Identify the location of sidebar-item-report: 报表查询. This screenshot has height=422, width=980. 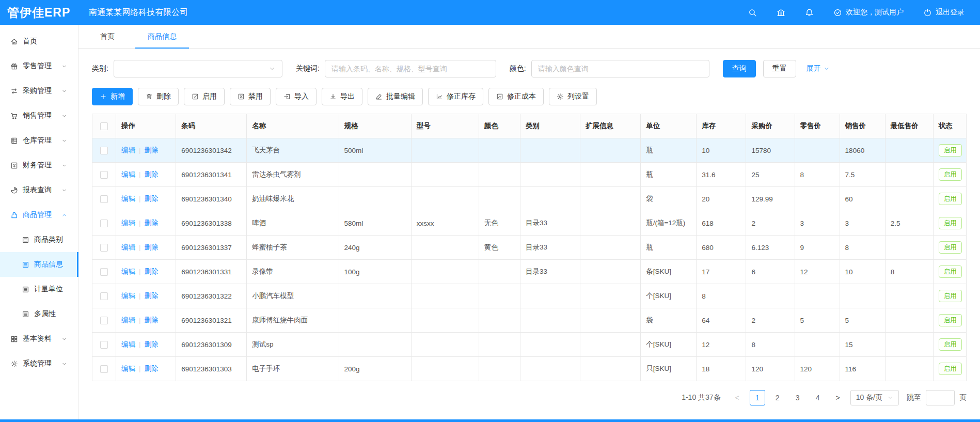
(39, 190).